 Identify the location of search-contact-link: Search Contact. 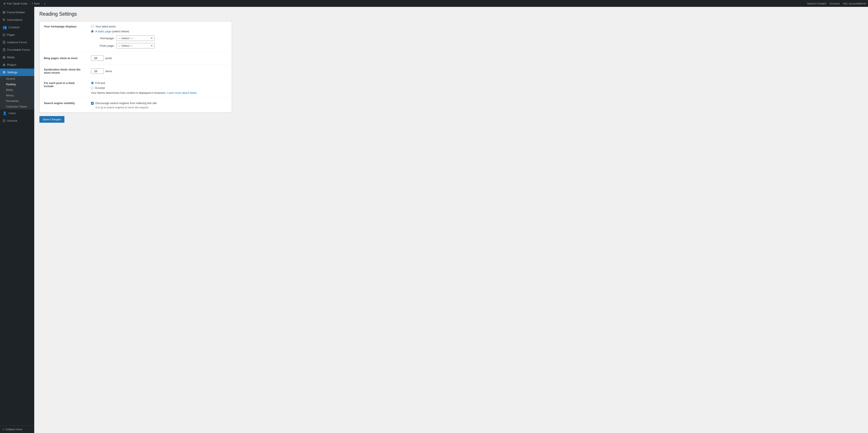
(817, 3).